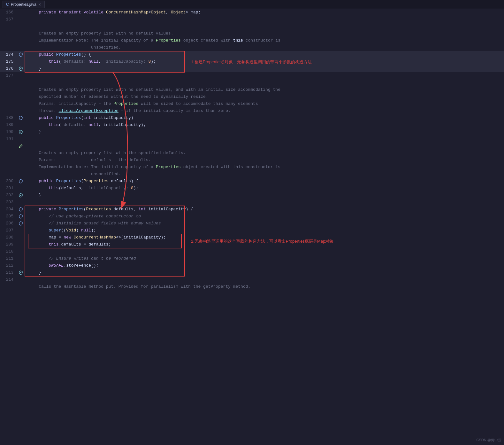 The height and width of the screenshot is (445, 504). Describe the element at coordinates (264, 181) in the screenshot. I see `code-cell: public Properties(Properties defaults) {` at that location.